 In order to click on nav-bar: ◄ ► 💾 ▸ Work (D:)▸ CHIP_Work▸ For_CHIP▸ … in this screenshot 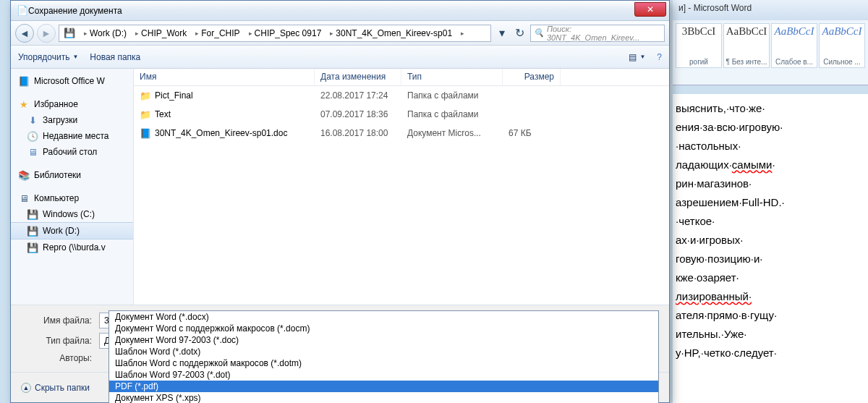, I will do `click(340, 33)`.